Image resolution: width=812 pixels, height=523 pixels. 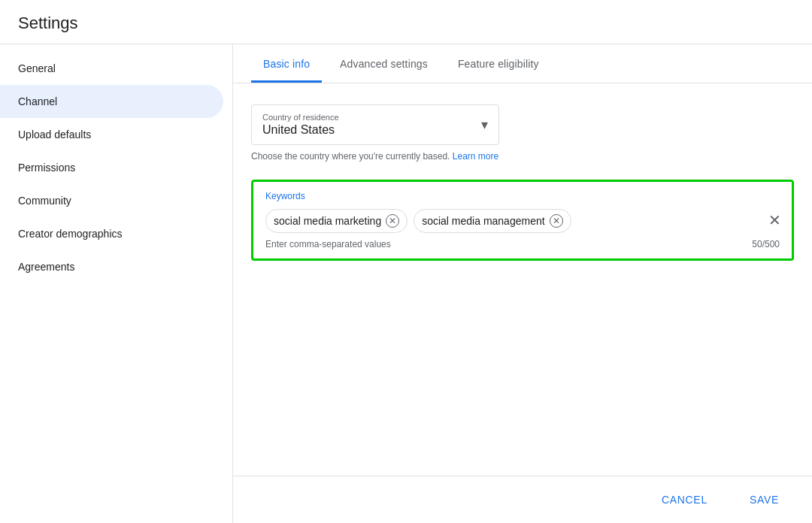 What do you see at coordinates (484, 125) in the screenshot?
I see `dropdown-arrow-icon: ▾` at bounding box center [484, 125].